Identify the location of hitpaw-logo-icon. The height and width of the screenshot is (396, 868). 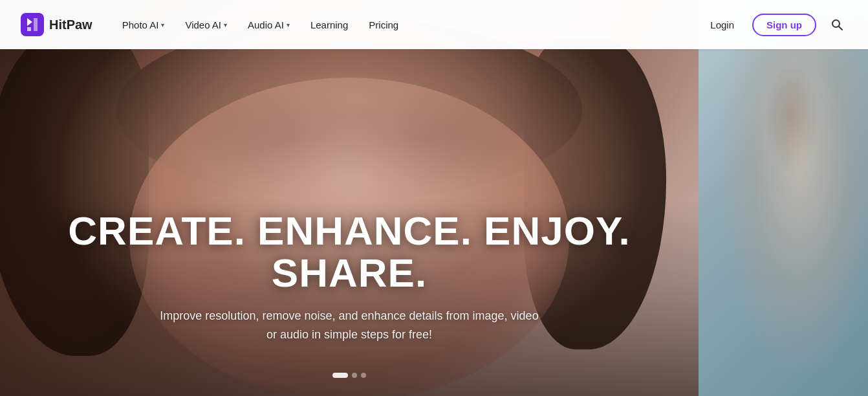
(32, 25).